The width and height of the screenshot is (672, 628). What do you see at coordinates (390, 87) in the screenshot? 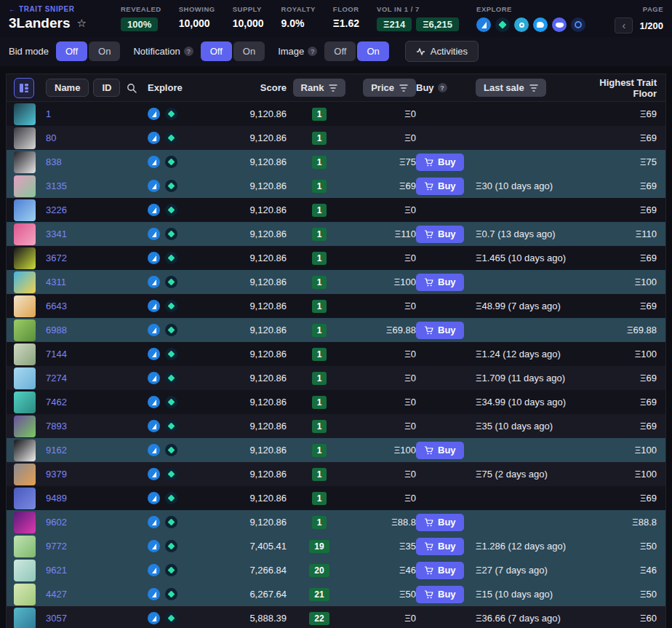
I see `price-filter-button: Price` at bounding box center [390, 87].